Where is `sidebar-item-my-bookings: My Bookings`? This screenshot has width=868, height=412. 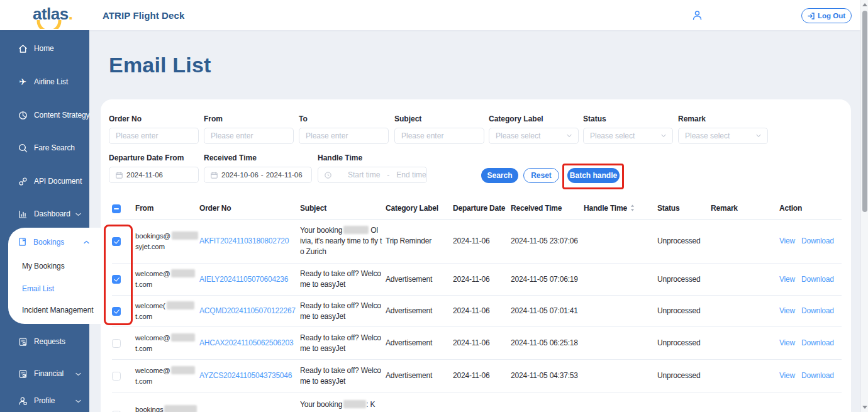 sidebar-item-my-bookings: My Bookings is located at coordinates (43, 266).